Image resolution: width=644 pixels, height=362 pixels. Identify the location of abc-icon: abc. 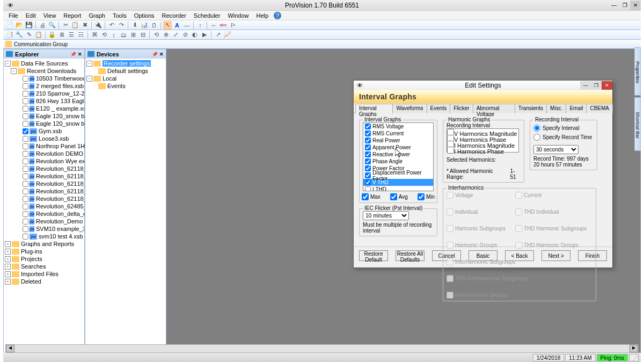
(223, 25).